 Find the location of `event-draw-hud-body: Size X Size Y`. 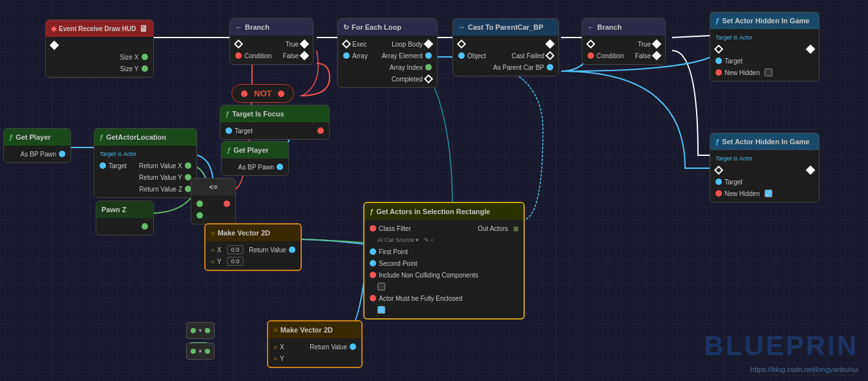

event-draw-hud-body: Size X Size Y is located at coordinates (100, 57).